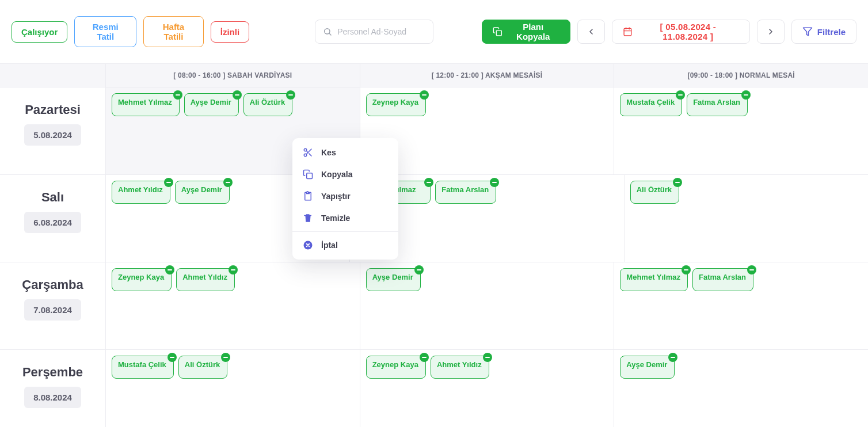  Describe the element at coordinates (741, 131) in the screenshot. I see `shift-cell: Mustafa Çelik Fatma Arslan` at that location.